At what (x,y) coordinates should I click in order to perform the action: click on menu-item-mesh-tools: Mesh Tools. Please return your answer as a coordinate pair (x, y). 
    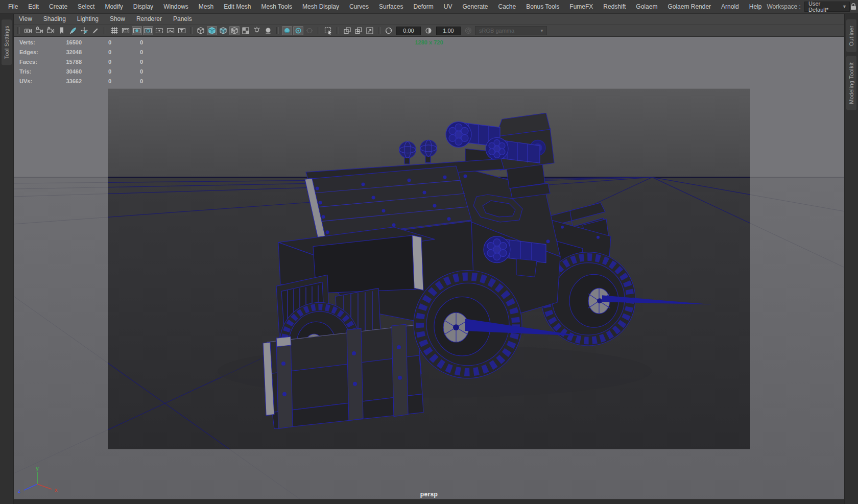
    Looking at the image, I should click on (277, 7).